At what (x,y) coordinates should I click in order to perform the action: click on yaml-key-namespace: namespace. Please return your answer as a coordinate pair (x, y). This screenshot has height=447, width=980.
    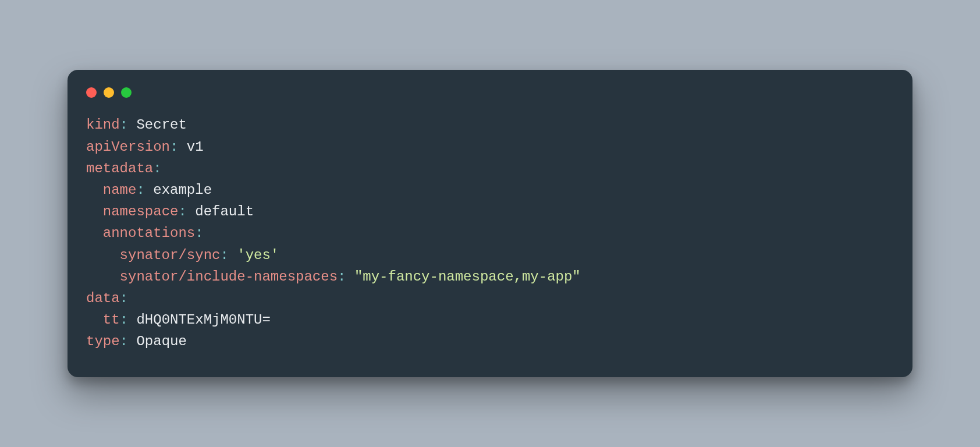
    Looking at the image, I should click on (141, 212).